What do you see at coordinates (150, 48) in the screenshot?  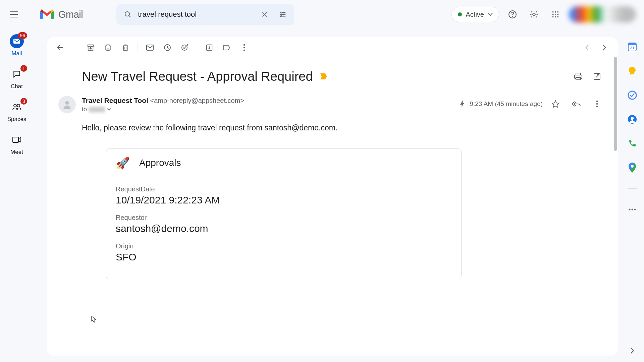 I see `mail-icon` at bounding box center [150, 48].